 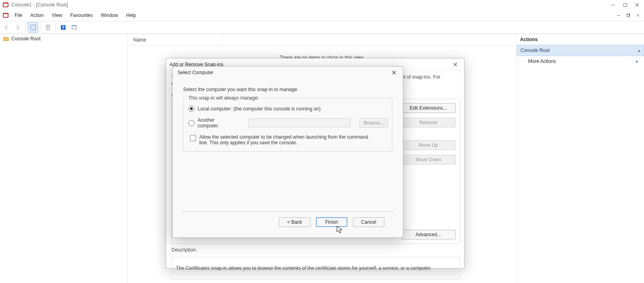 I want to click on column-header-row: Name, so click(x=322, y=40).